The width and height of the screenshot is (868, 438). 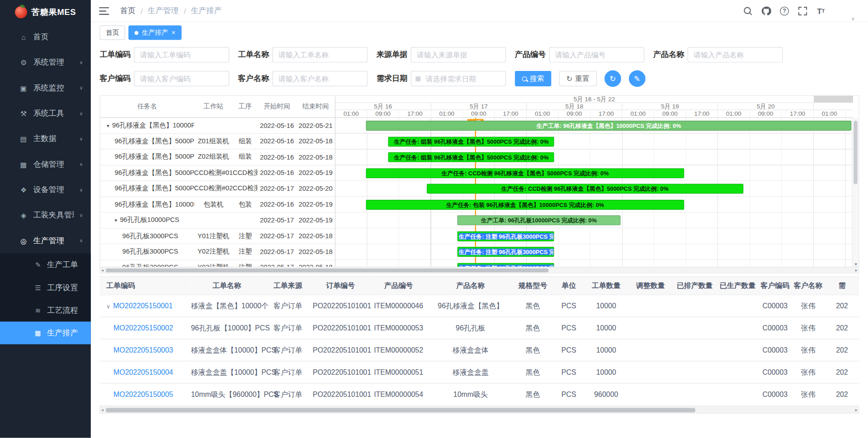 What do you see at coordinates (458, 79) in the screenshot?
I see `demand-date-input` at bounding box center [458, 79].